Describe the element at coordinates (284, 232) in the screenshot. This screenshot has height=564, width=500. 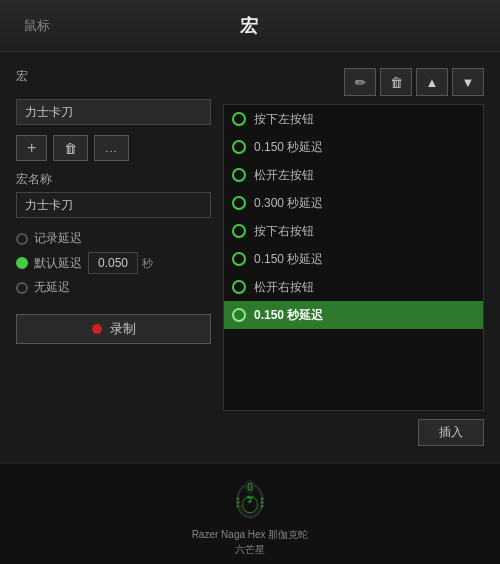
I see `item-label: 按下右按钮` at that location.